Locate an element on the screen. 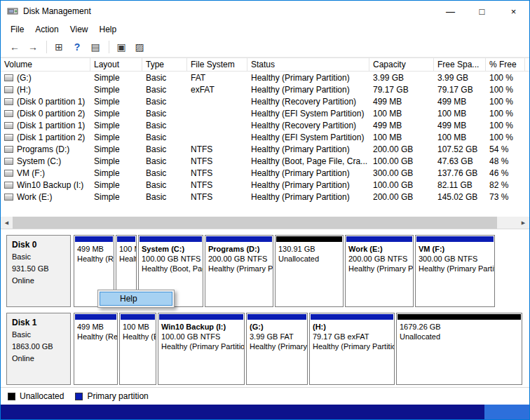  cell-status: Healthy (EFI System Partition) is located at coordinates (308, 137).